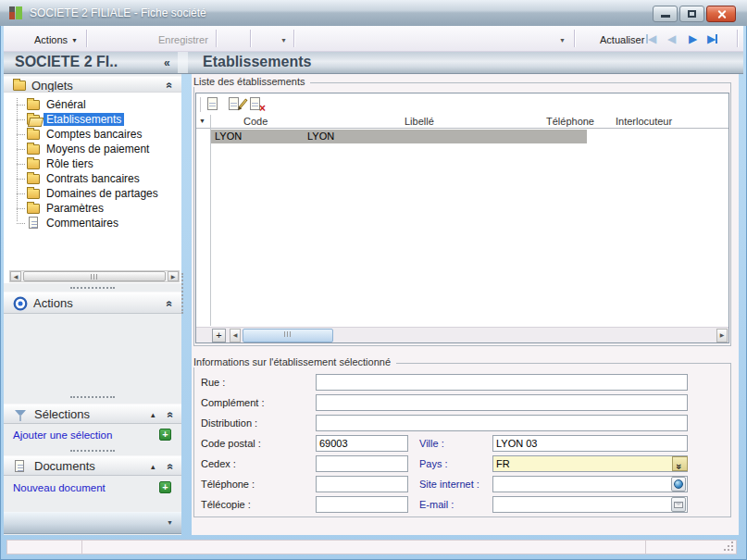 The image size is (747, 560). Describe the element at coordinates (591, 484) in the screenshot. I see `site-internet-field` at that location.